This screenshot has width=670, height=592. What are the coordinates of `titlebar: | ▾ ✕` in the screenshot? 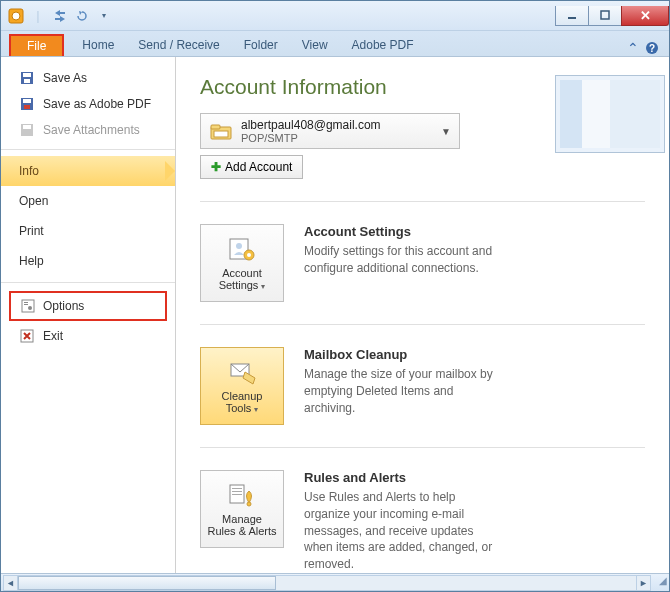 It's located at (335, 16).